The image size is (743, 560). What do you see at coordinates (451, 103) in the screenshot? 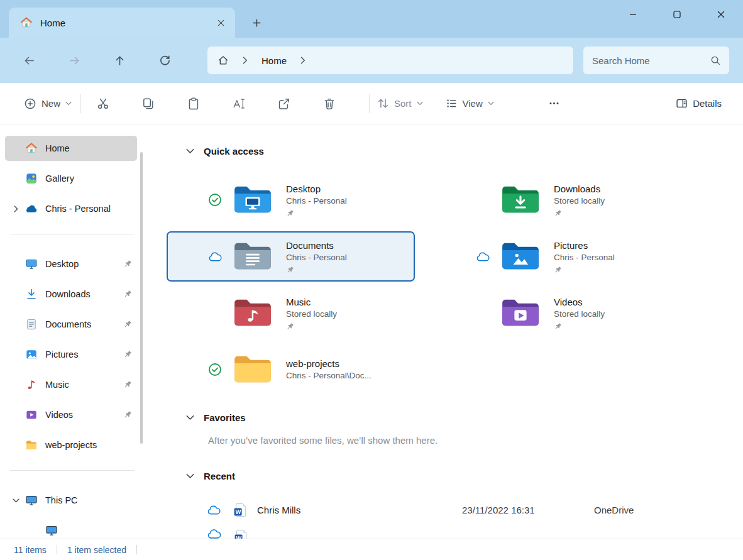
I see `view-icon` at bounding box center [451, 103].